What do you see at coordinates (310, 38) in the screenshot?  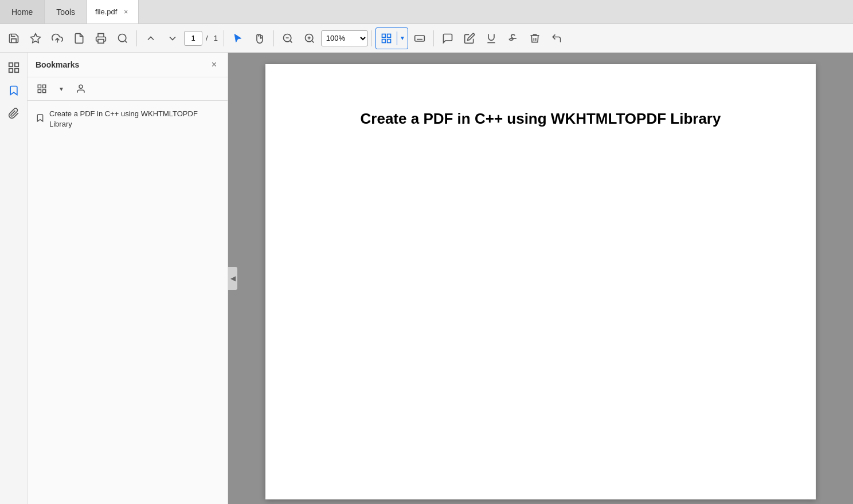 I see `zoom-in-button` at bounding box center [310, 38].